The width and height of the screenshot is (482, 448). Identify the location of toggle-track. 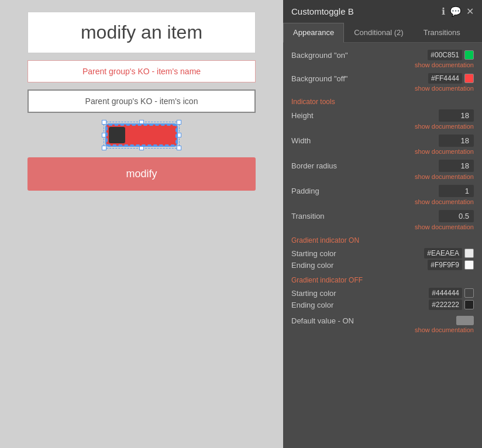
(142, 135).